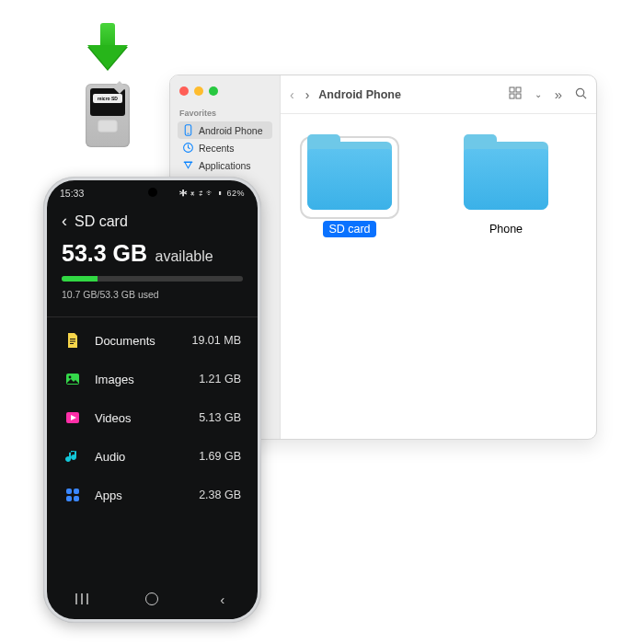  I want to click on clock-icon, so click(188, 147).